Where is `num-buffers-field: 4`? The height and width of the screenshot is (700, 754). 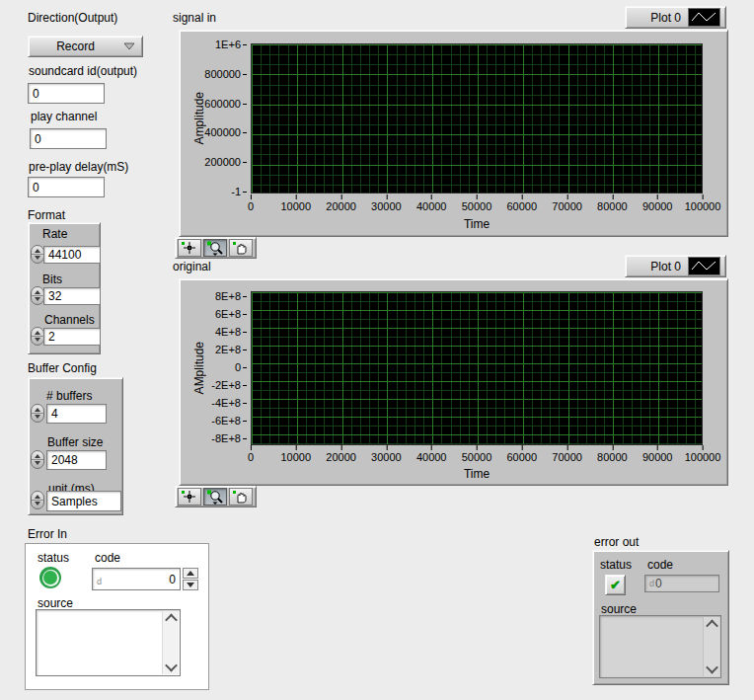 num-buffers-field: 4 is located at coordinates (77, 414).